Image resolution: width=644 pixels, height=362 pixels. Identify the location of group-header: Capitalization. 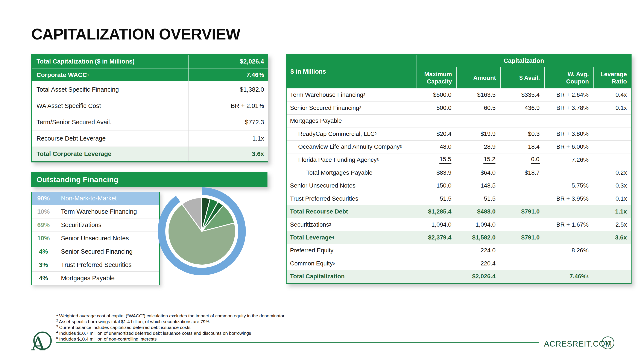
(524, 61).